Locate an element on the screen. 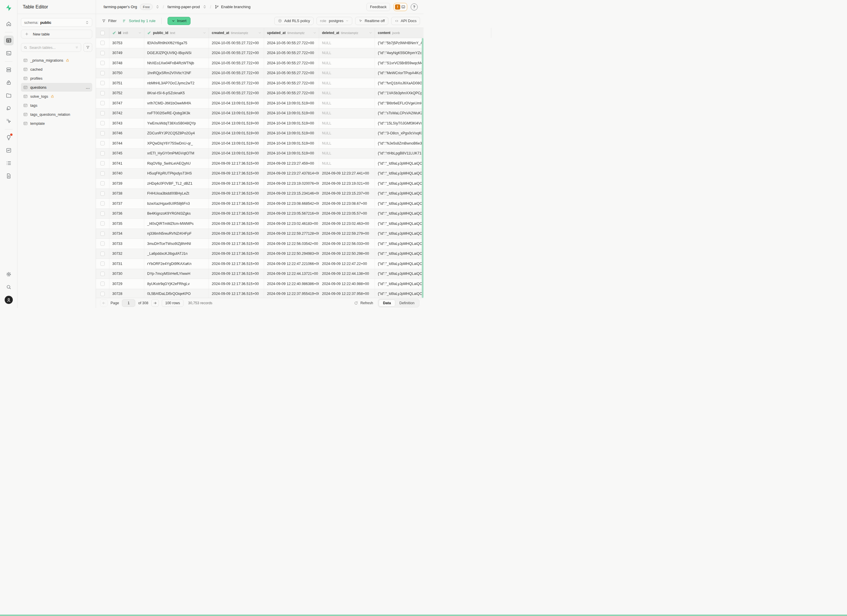 This screenshot has width=847, height=616. insert-button: Insert is located at coordinates (179, 21).